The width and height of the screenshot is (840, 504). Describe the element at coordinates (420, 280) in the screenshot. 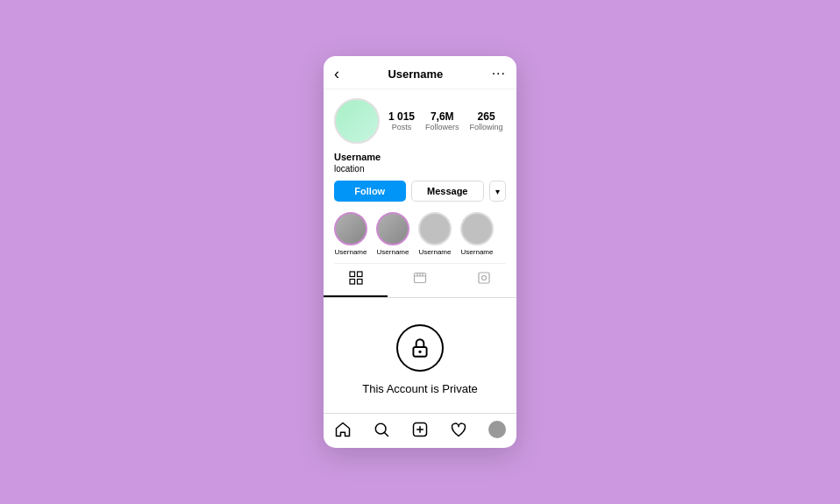

I see `reels-icon` at that location.